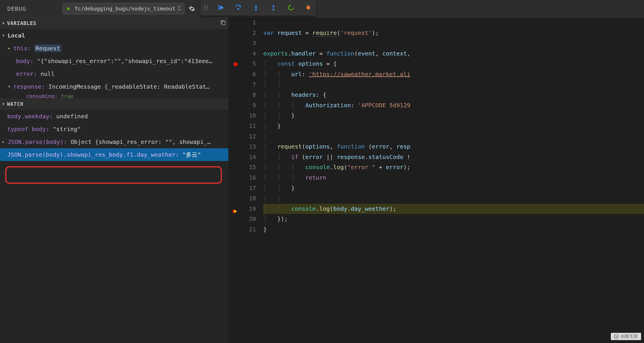 Image resolution: width=644 pixels, height=343 pixels. Describe the element at coordinates (114, 104) in the screenshot. I see `watch-section-header: ▼ WATCH` at that location.